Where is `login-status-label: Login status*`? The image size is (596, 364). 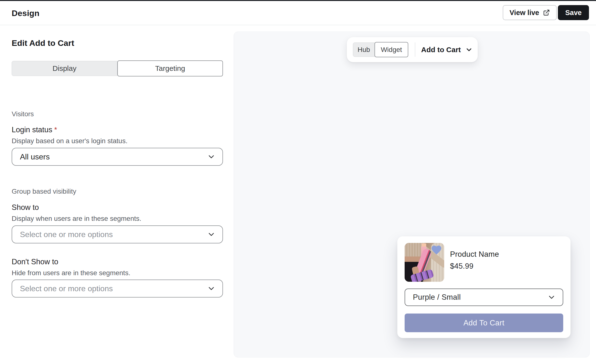 login-status-label: Login status* is located at coordinates (34, 130).